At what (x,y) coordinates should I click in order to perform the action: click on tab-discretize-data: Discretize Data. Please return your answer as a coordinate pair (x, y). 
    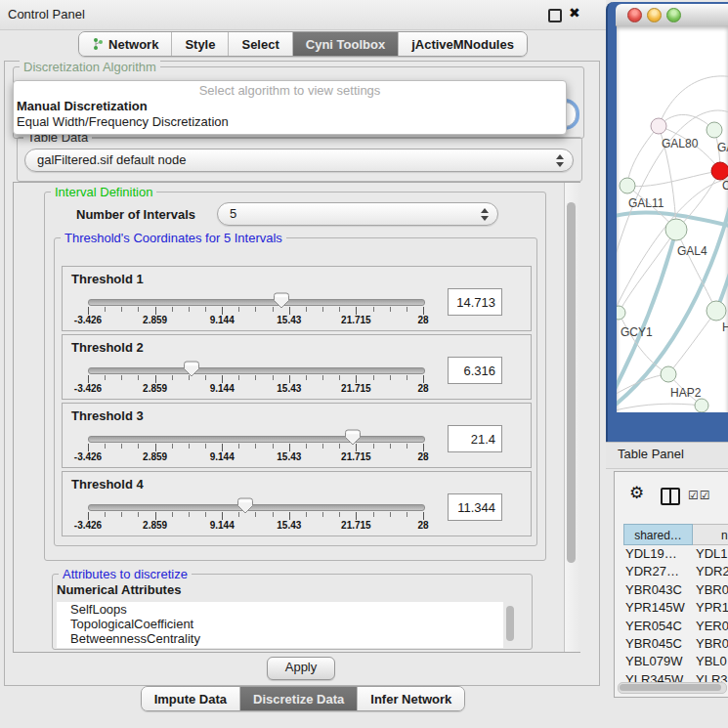
    Looking at the image, I should click on (298, 699).